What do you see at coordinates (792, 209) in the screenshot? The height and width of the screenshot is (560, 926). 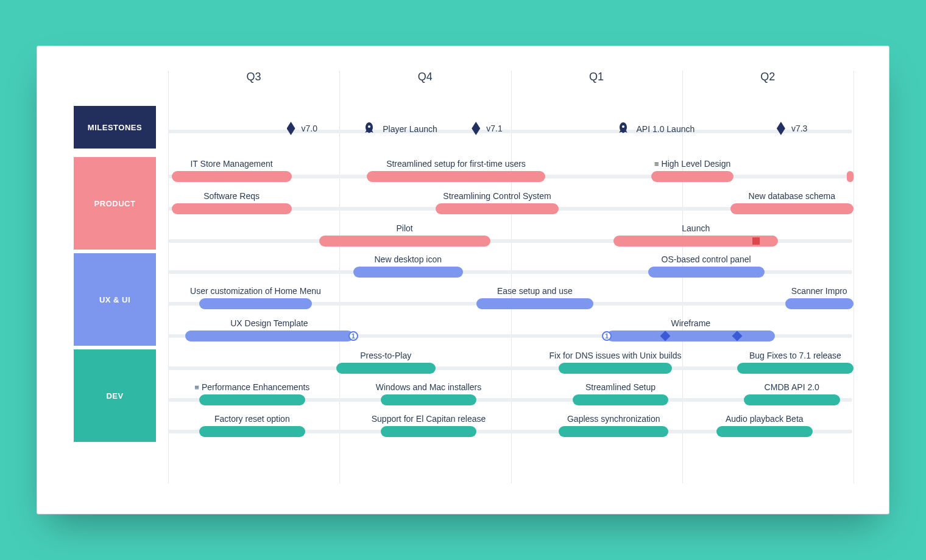 I see `gantt-bar: New database schema` at bounding box center [792, 209].